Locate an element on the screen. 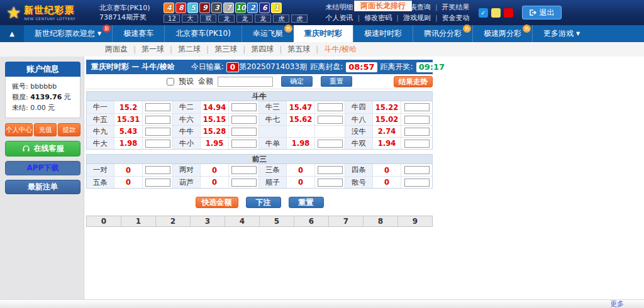 The height and width of the screenshot is (308, 644). header-link-0: 未结明细 is located at coordinates (339, 8).